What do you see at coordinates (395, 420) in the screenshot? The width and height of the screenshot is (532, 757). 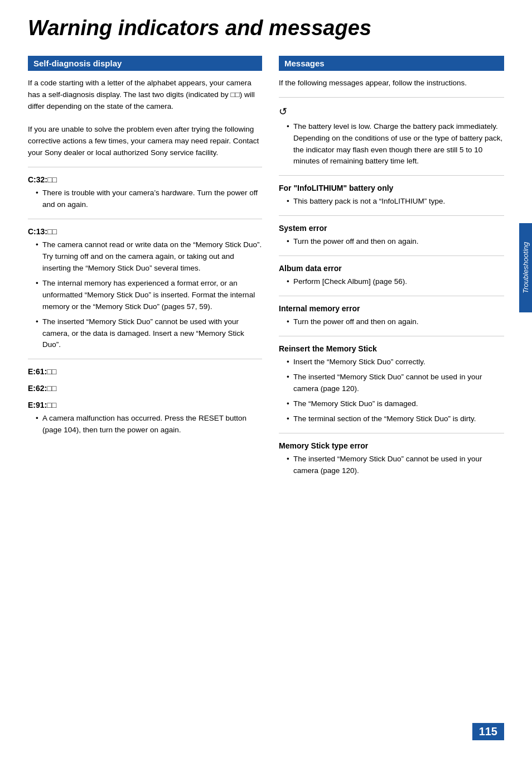 I see `list-item: The terminal section of the “Memory Stic…` at bounding box center [395, 420].